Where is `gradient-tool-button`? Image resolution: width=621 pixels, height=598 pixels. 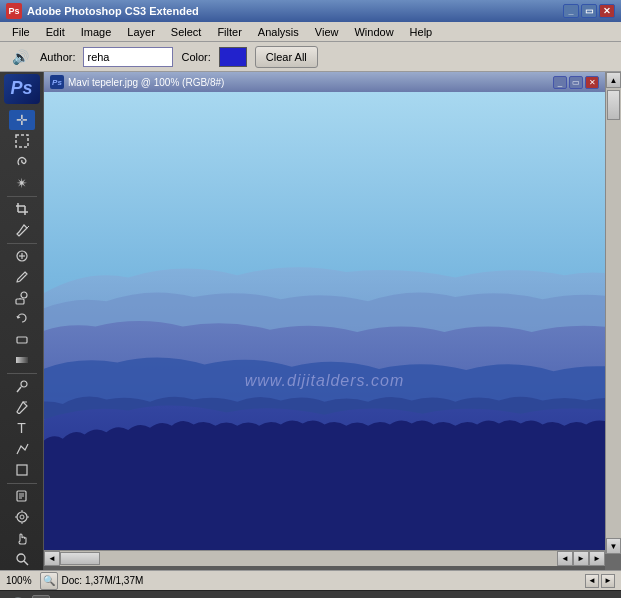
gradient-tool-button is located at coordinates (22, 360).